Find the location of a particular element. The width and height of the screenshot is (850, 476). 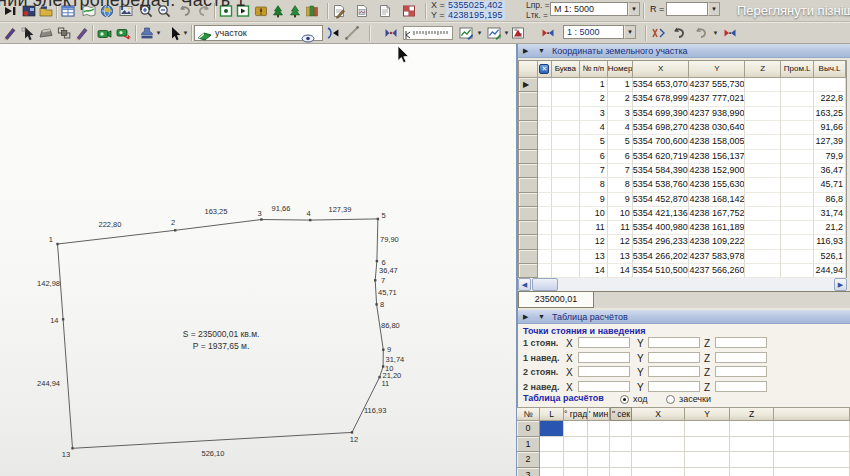

measure-line-icon is located at coordinates (352, 33).